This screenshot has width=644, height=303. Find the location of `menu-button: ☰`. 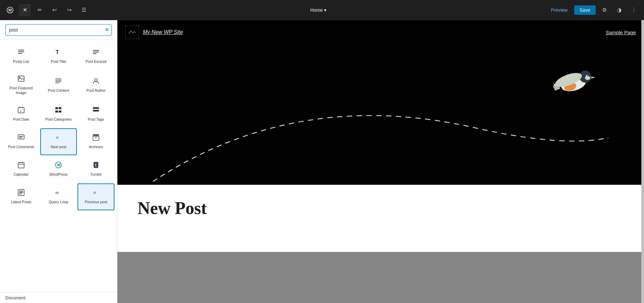

menu-button: ☰ is located at coordinates (84, 10).